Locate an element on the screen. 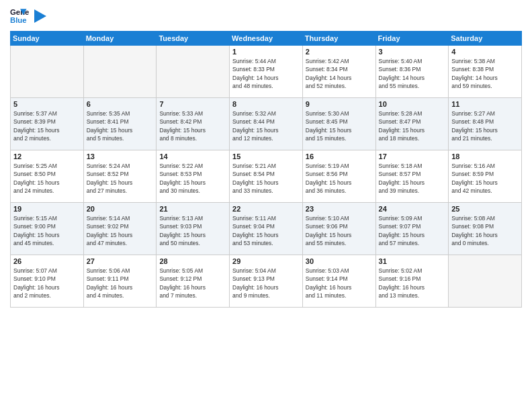 The height and width of the screenshot is (411, 532). table-row: 4Sunrise: 5:38 AM Sunset: 8:38 PM Daylig… is located at coordinates (485, 72).